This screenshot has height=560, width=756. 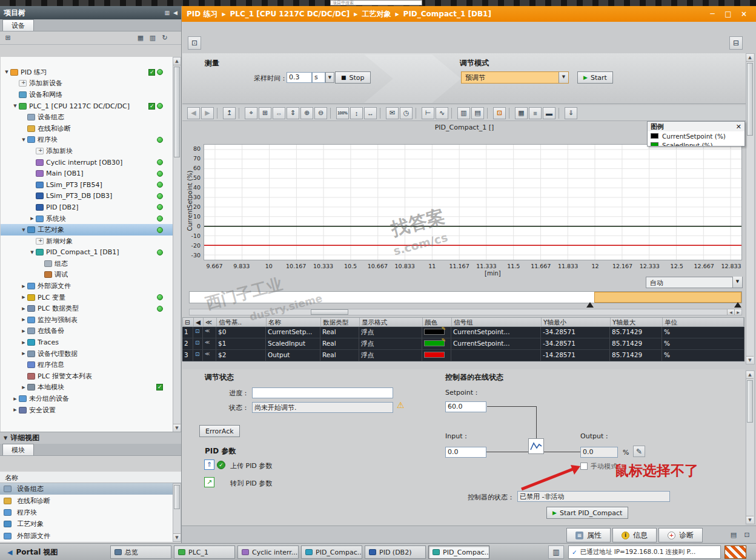 I want to click on tree-item-11: LSim_PT3_DB [DB3], so click(x=87, y=196).